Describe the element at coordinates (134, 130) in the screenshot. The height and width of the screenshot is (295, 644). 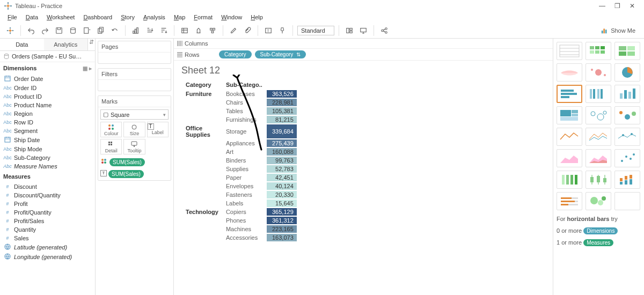
I see `size-cell: Size` at that location.